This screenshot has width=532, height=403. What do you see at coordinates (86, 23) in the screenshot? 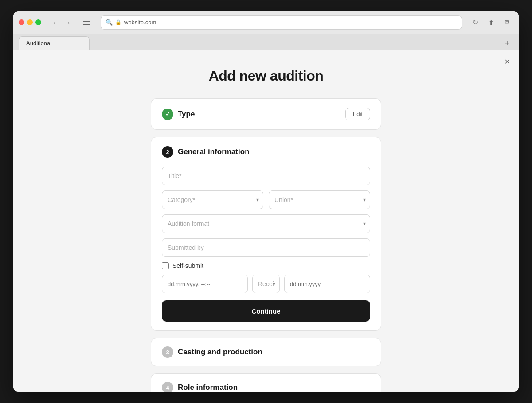
I see `sidebar-toggle-button` at bounding box center [86, 23].